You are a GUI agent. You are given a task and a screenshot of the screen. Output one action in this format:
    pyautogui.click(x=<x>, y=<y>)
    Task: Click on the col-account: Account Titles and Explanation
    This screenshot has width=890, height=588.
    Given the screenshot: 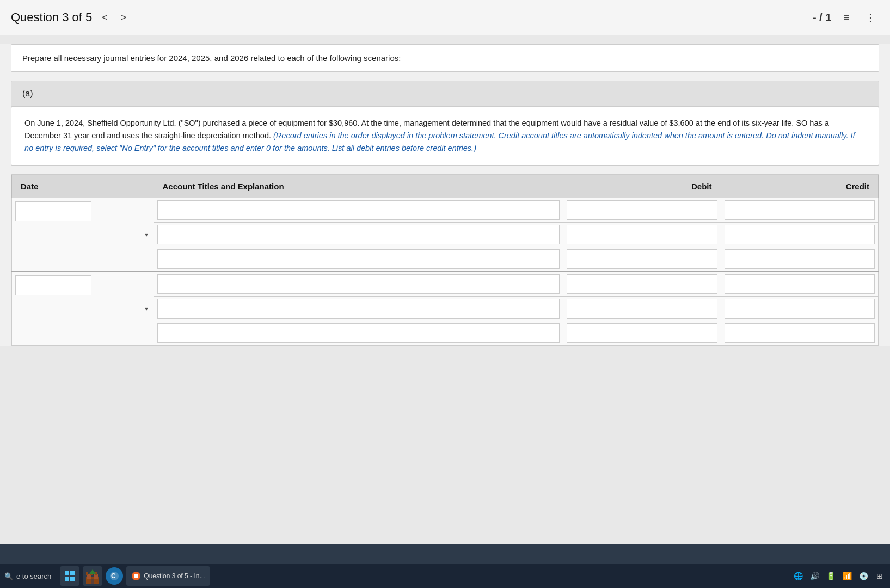 What is the action you would take?
    pyautogui.click(x=358, y=186)
    